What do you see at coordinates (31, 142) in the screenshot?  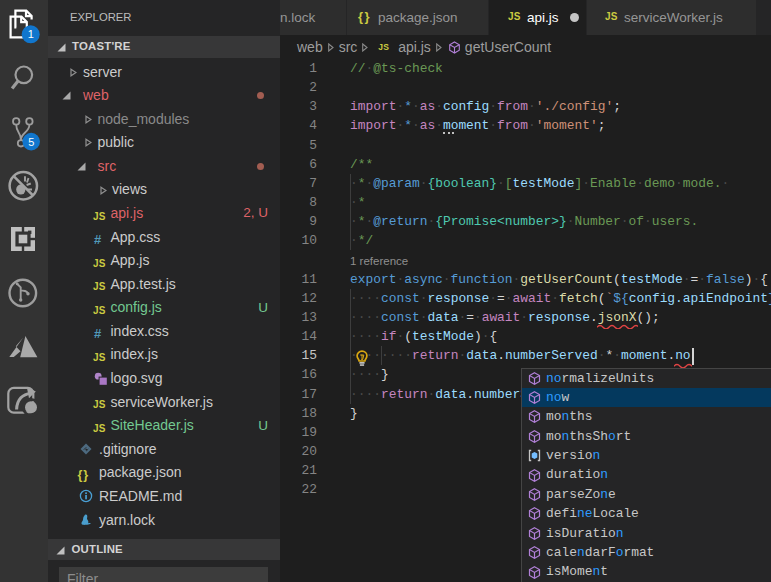 I see `svg-text: 5` at bounding box center [31, 142].